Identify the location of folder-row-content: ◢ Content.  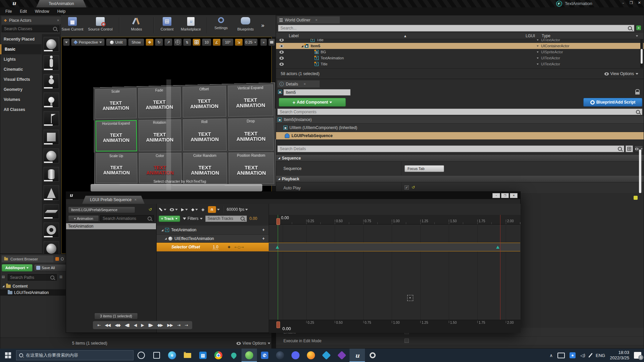
(33, 286).